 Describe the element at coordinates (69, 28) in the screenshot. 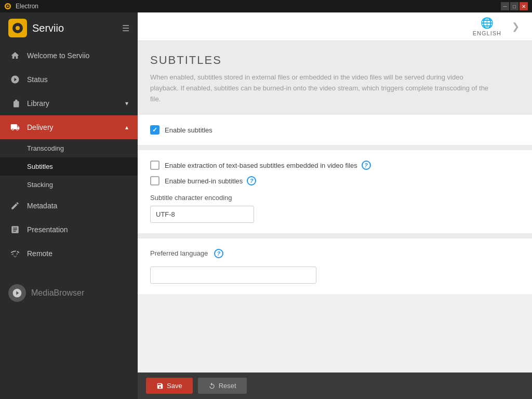

I see `sidebar-header: Serviio ☰` at that location.